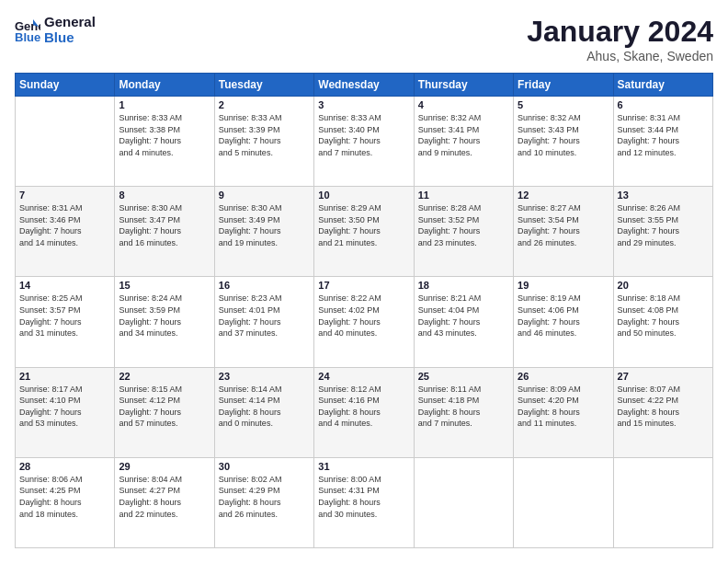  I want to click on day-number: 15, so click(164, 285).